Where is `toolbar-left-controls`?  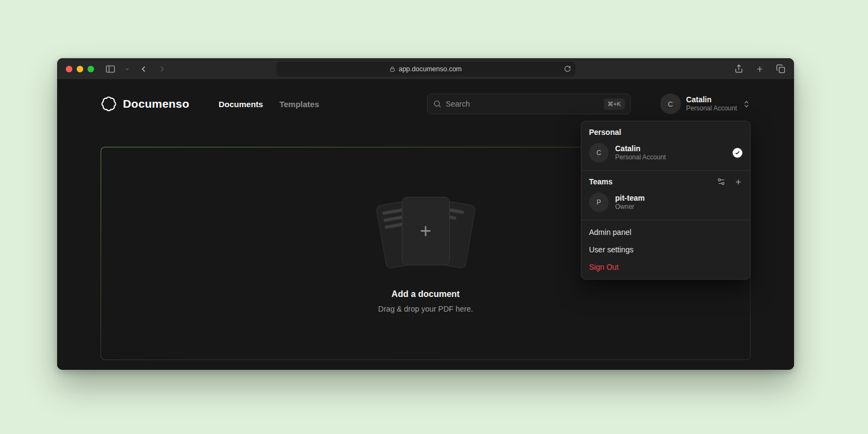
toolbar-left-controls is located at coordinates (136, 69).